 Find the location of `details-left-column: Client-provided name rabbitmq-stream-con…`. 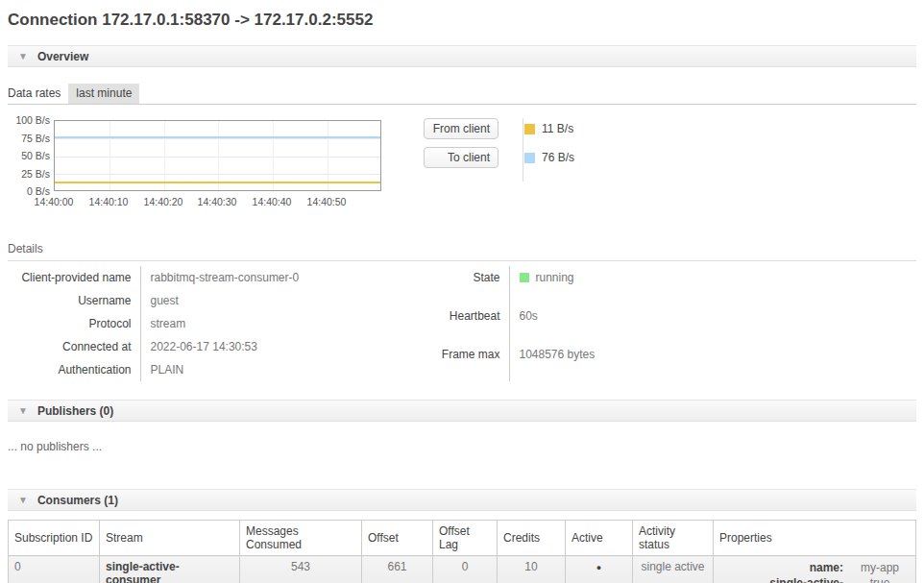

details-left-column: Client-provided name rabbitmq-stream-con… is located at coordinates (218, 324).